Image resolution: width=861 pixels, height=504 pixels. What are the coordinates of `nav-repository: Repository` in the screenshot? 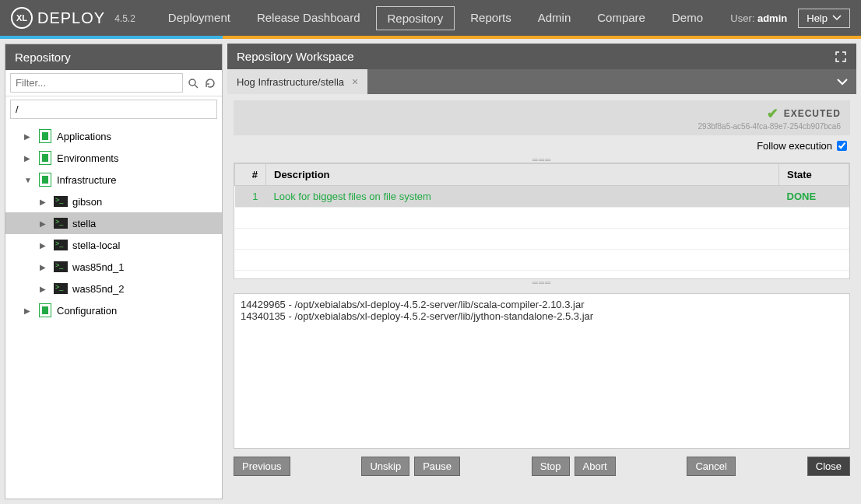 It's located at (416, 19).